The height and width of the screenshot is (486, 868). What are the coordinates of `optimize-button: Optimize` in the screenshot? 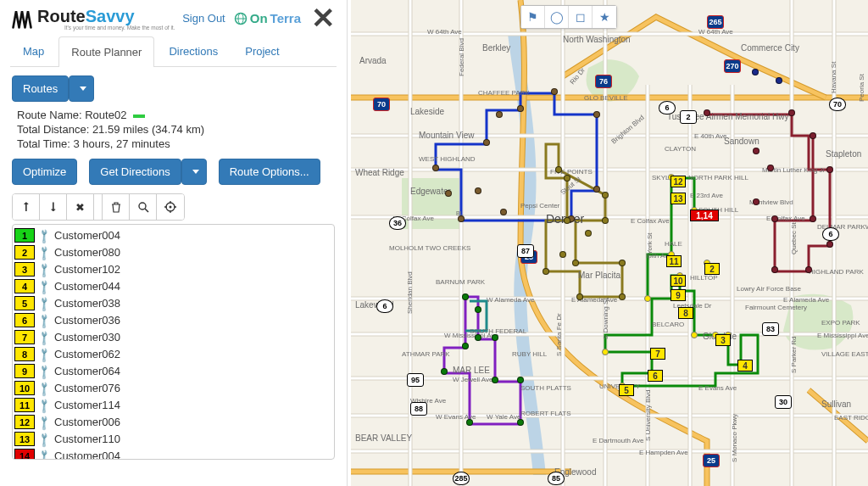 It's located at (44, 171).